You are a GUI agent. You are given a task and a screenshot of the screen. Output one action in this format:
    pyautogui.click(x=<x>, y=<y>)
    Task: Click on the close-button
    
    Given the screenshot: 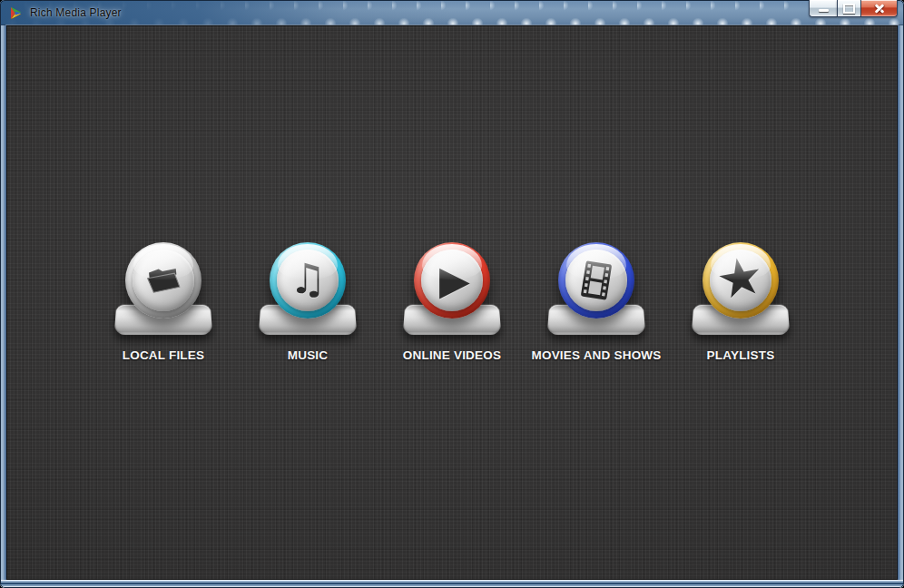 What is the action you would take?
    pyautogui.click(x=879, y=9)
    